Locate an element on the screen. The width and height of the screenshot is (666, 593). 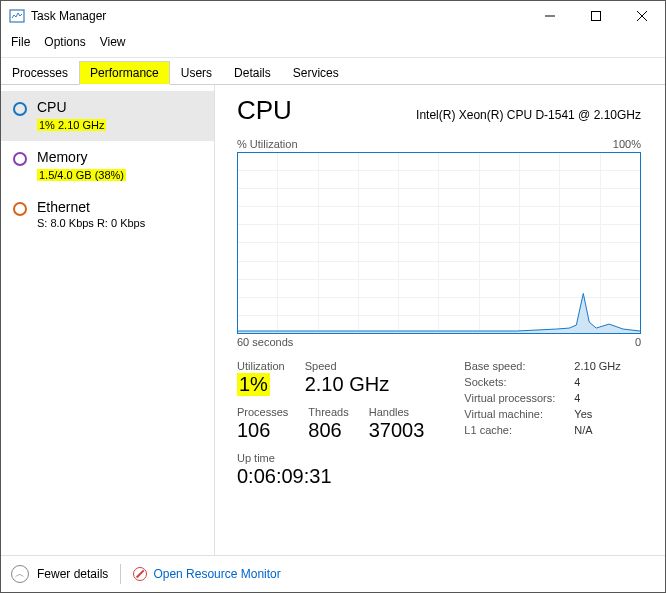
memory-ring-icon is located at coordinates (20, 159).